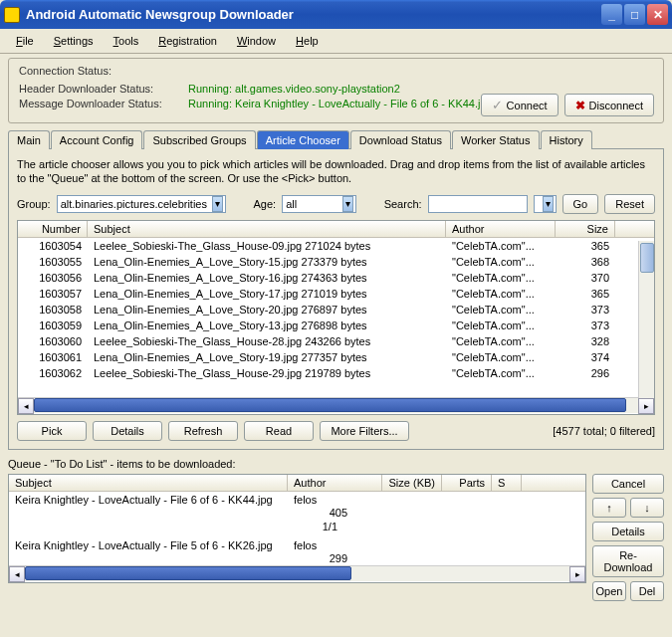 This screenshot has height=637, width=672. What do you see at coordinates (629, 204) in the screenshot?
I see `reset-button: Reset` at bounding box center [629, 204].